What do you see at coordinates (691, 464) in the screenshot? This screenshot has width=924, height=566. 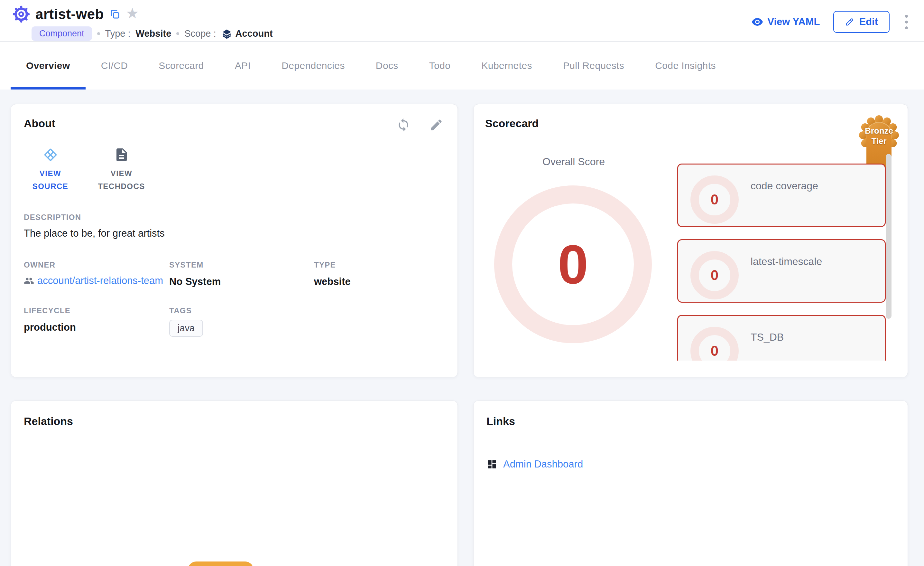 I see `link-row: Admin Dashboard` at bounding box center [691, 464].